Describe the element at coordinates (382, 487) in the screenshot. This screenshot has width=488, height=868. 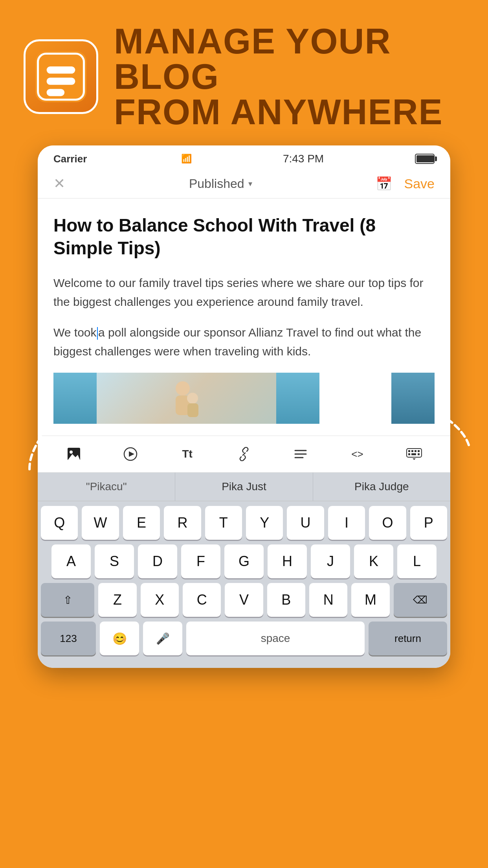
I see `autocorrect-item-2: Pika Judge` at that location.